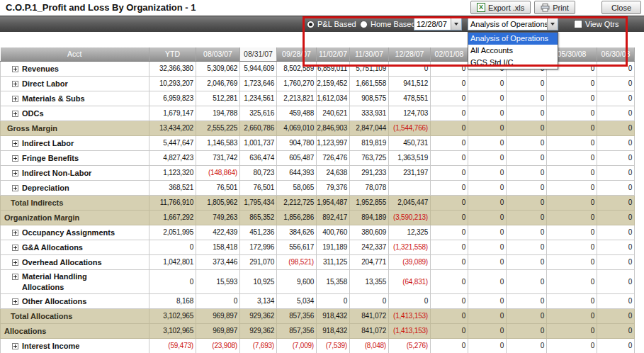 This screenshot has height=353, width=644. What do you see at coordinates (75, 301) in the screenshot?
I see `row-label-cell: Other Allocations` at bounding box center [75, 301].